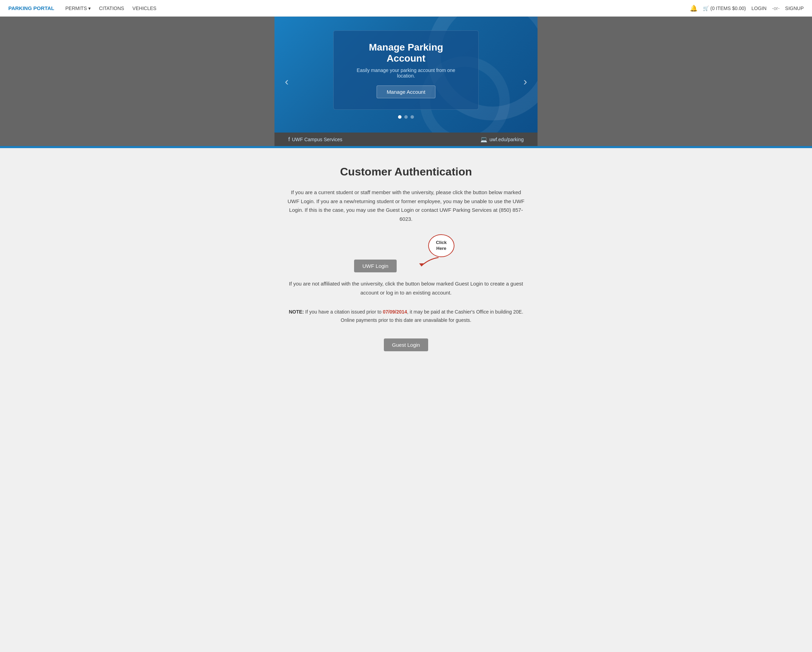  What do you see at coordinates (747, 8) in the screenshot?
I see `nav-right: 🔔 🛒 (0 ITEMS $0.00) LOGIN -or- SIGNUP` at bounding box center [747, 8].